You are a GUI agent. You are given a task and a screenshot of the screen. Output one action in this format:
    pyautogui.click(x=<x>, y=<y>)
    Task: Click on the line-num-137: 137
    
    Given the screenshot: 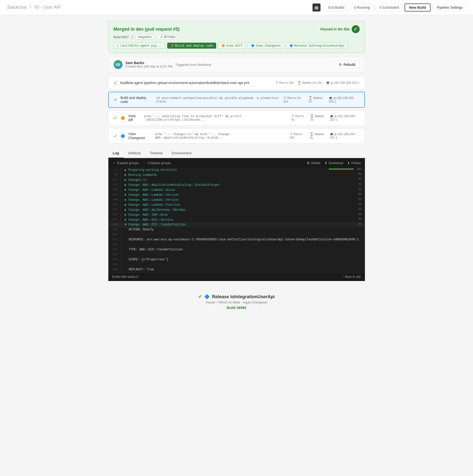 What is the action you would take?
    pyautogui.click(x=115, y=195)
    